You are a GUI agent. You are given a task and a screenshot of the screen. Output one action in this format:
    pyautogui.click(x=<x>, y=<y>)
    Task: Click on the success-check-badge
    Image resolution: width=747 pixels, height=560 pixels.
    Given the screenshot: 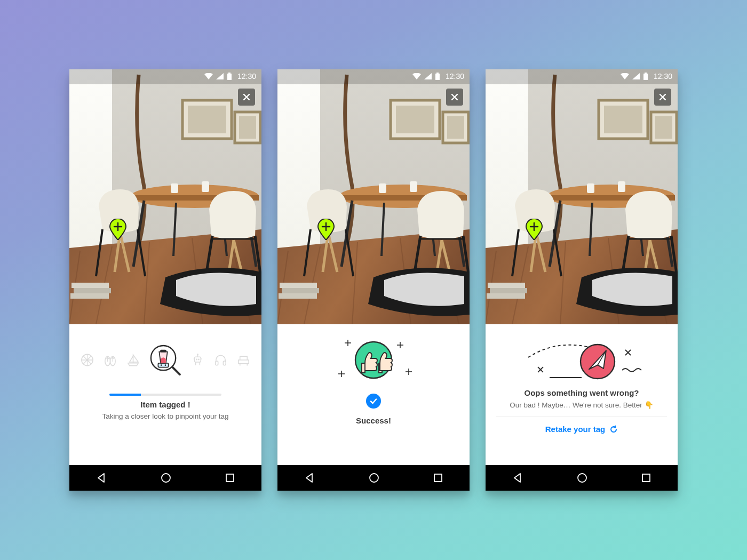 What is the action you would take?
    pyautogui.click(x=374, y=401)
    